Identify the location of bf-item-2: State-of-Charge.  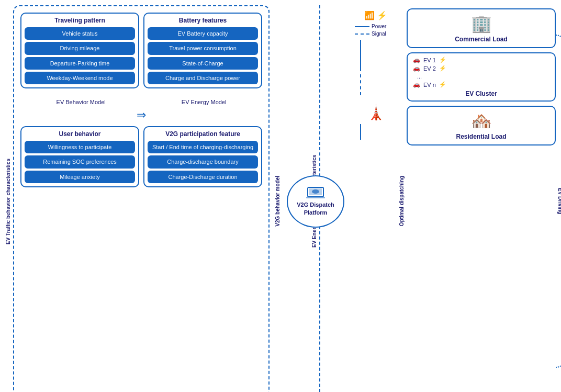
(203, 63).